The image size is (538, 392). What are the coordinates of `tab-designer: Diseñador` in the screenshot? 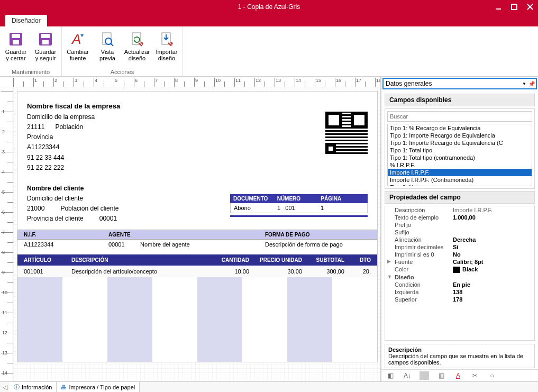 It's located at (26, 21).